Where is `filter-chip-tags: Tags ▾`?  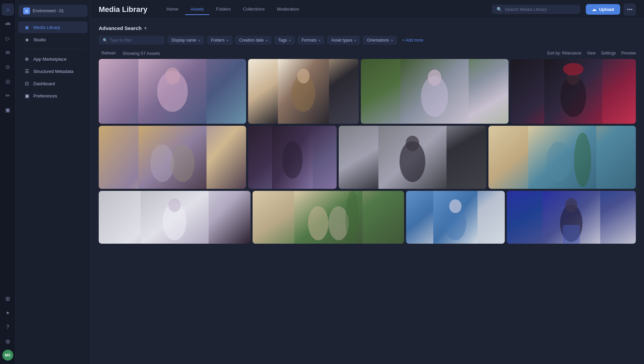
filter-chip-tags: Tags ▾ is located at coordinates (285, 40).